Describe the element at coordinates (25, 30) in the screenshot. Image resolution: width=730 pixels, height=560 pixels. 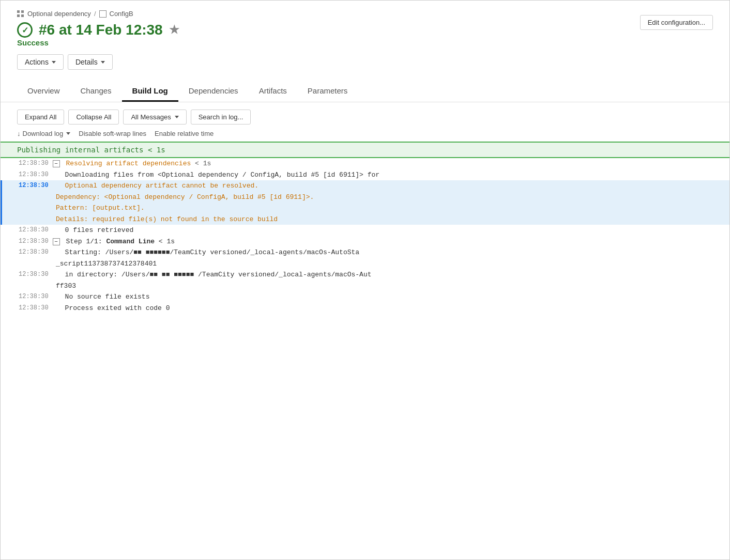
I see `check-icon` at that location.